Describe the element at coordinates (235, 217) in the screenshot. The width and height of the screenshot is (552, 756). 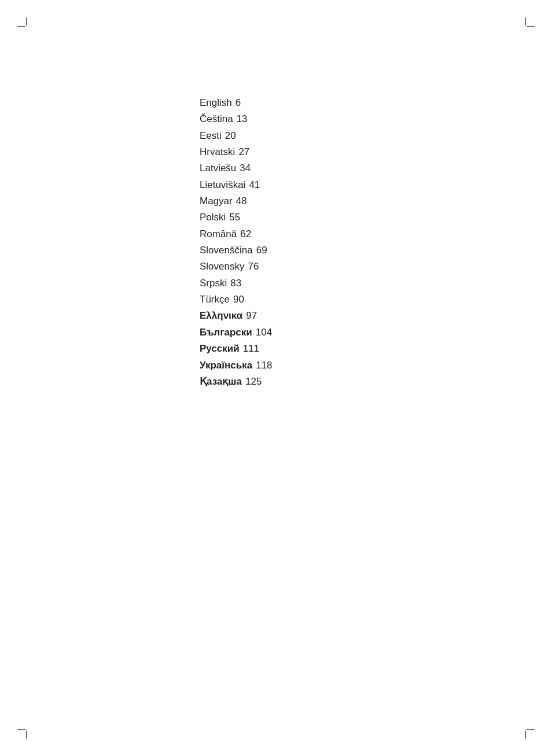
I see `toc-page-number: 55` at that location.